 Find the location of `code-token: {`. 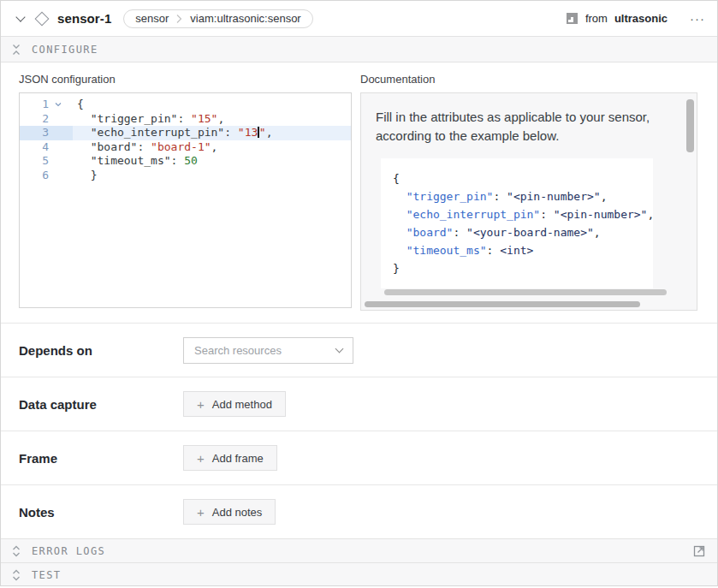

code-token: { is located at coordinates (396, 178).